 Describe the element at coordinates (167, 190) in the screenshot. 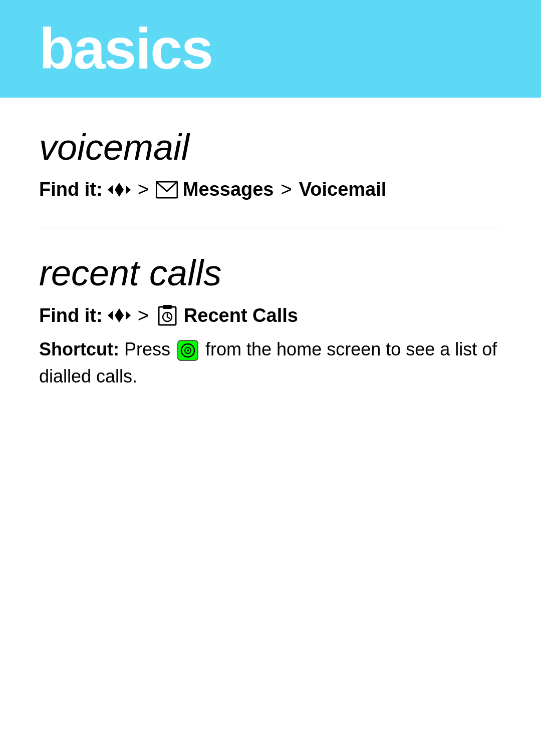

I see `envelope-icon` at that location.